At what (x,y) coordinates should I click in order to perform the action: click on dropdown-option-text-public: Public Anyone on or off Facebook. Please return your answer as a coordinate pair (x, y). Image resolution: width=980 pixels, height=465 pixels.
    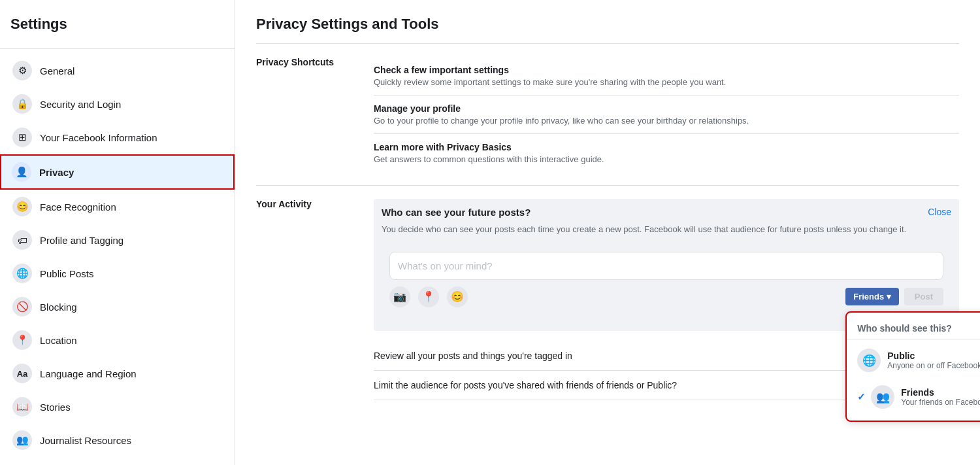
    Looking at the image, I should click on (934, 360).